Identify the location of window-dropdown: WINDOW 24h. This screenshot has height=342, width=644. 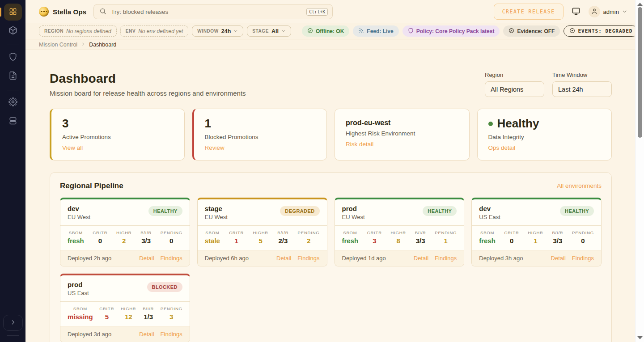
(217, 31).